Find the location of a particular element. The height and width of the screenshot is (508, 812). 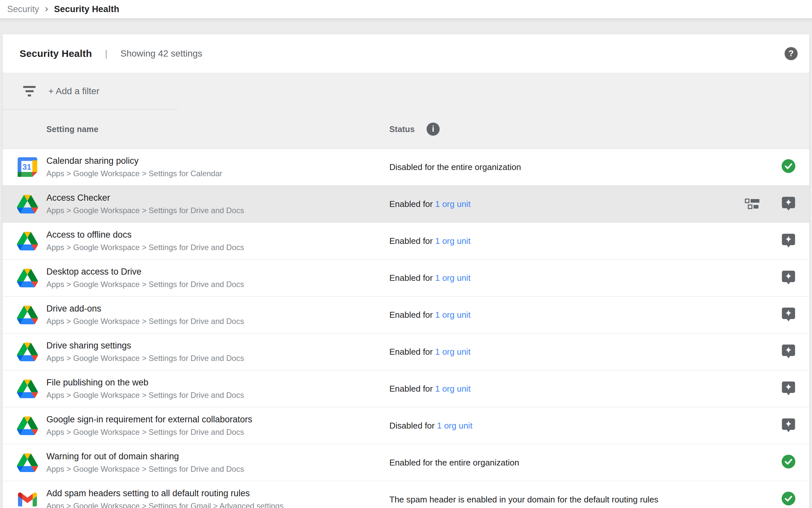

chevron-right-icon: › is located at coordinates (47, 9).